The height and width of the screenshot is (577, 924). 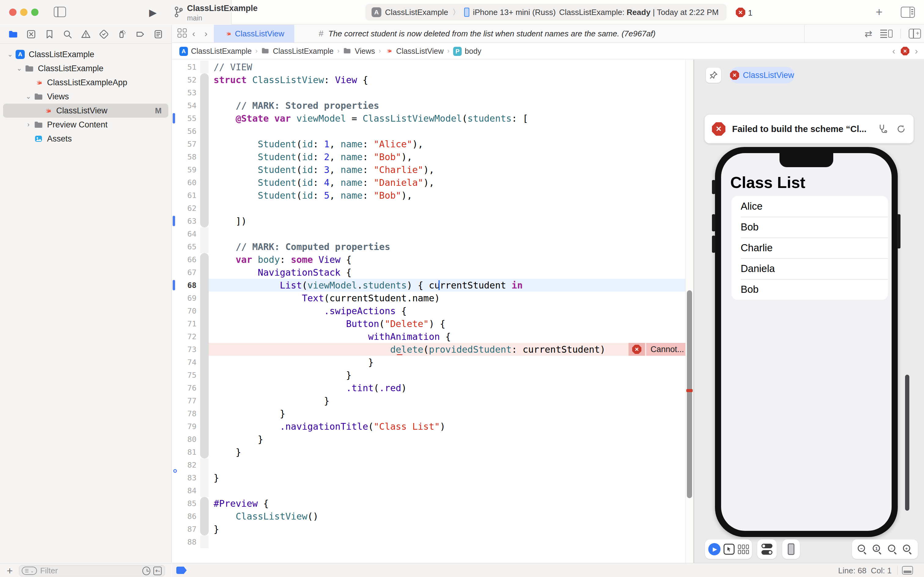 What do you see at coordinates (549, 34) in the screenshot?
I see `tab-commit-message: # The correct student is now deleted fro…` at bounding box center [549, 34].